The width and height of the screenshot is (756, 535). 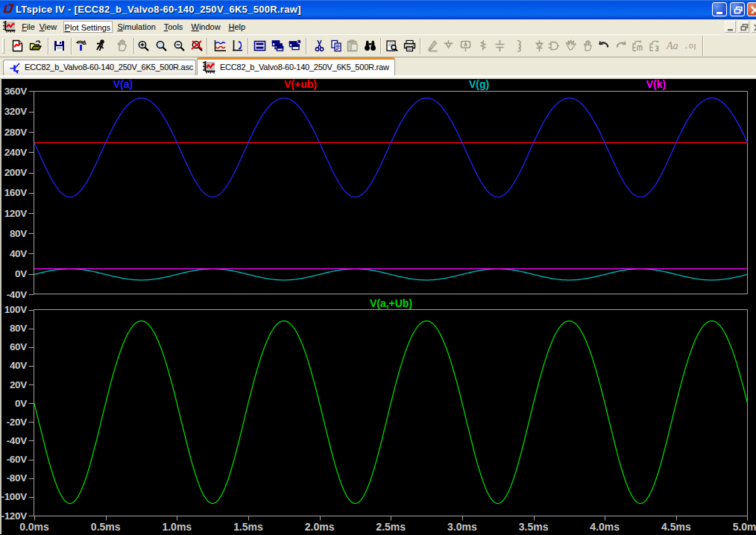 I want to click on svg-text: .op, so click(x=690, y=46).